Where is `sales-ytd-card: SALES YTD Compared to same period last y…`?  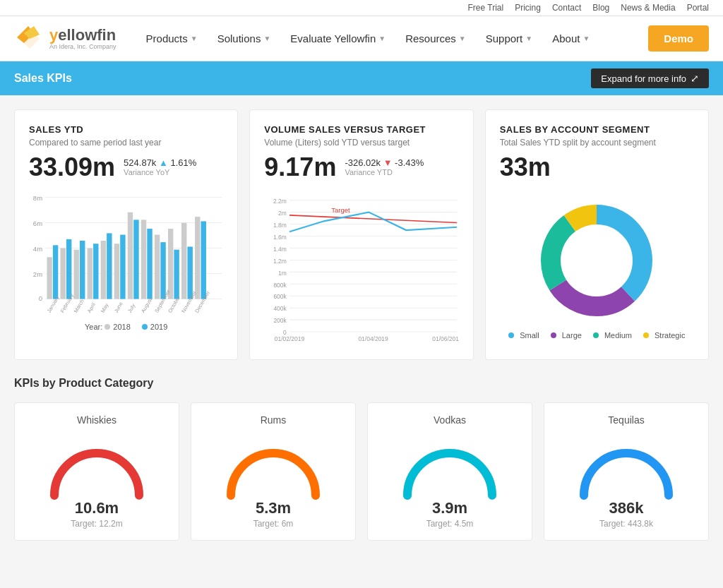
sales-ytd-card: SALES YTD Compared to same period last y… is located at coordinates (126, 234).